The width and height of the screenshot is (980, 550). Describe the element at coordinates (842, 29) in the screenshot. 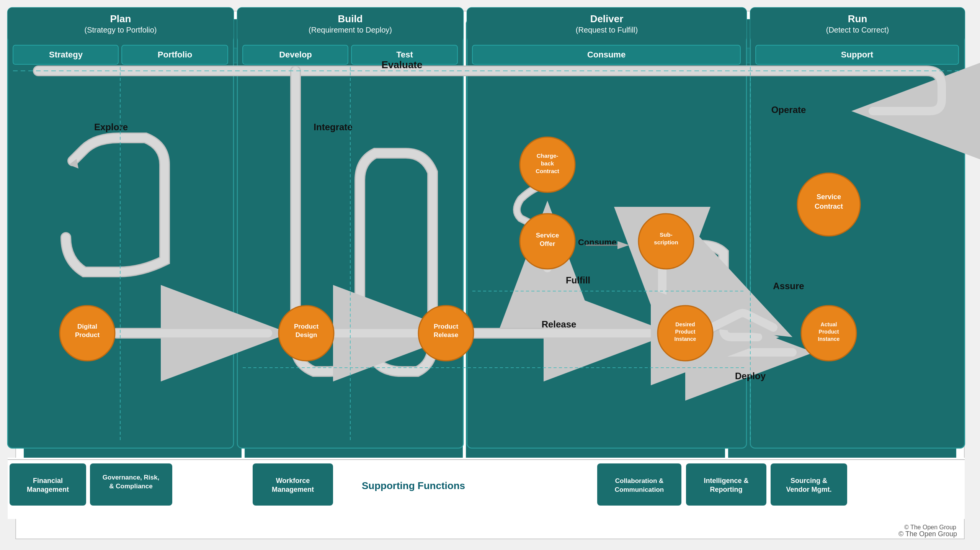

I see `run-title: Run` at that location.